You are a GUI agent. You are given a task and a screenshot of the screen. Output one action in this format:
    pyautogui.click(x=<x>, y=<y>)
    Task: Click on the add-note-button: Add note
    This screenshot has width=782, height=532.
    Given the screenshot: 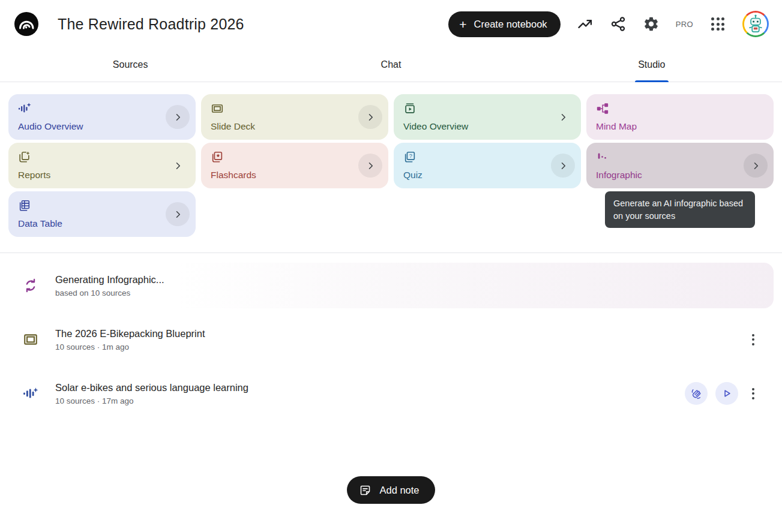 What is the action you would take?
    pyautogui.click(x=391, y=490)
    